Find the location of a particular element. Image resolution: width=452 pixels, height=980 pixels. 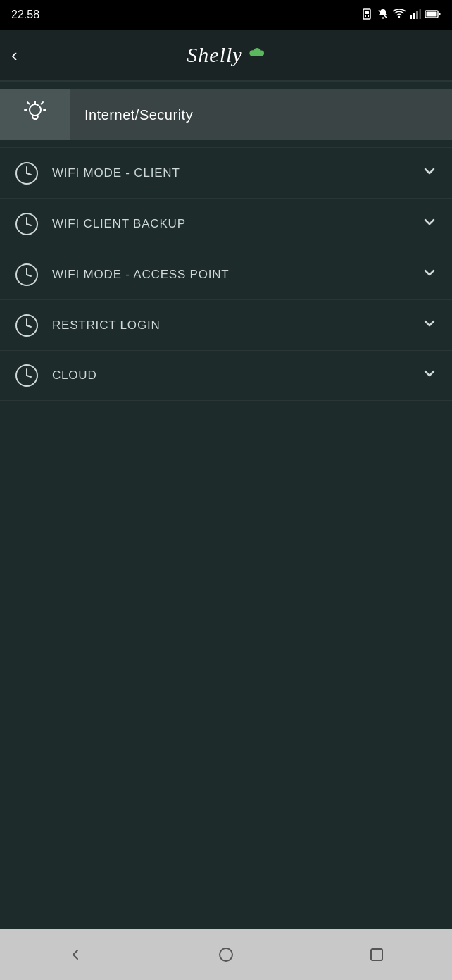

clock-icon-wifi-mode-client is located at coordinates (27, 173).